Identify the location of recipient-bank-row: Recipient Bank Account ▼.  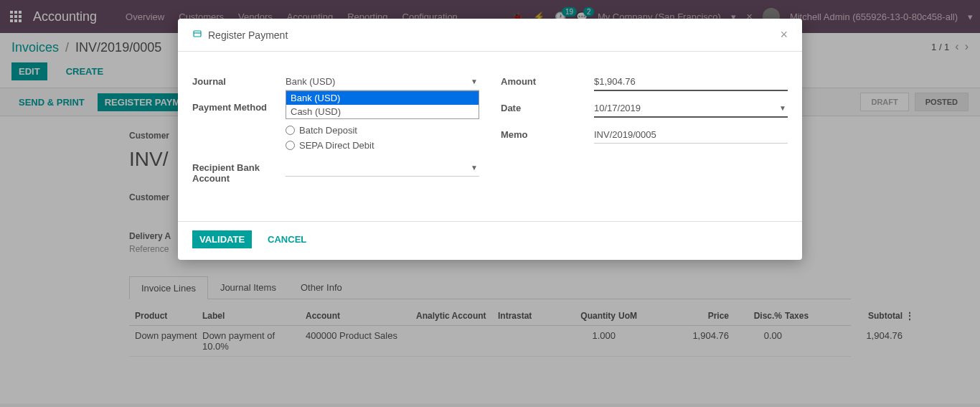
(336, 172).